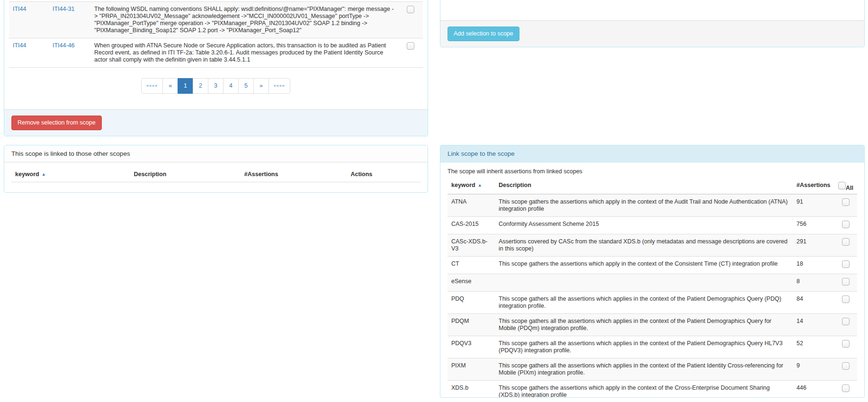 Image resolution: width=868 pixels, height=402 pixels. What do you see at coordinates (463, 185) in the screenshot?
I see `scopes-keyword-header-label: keyword` at bounding box center [463, 185].